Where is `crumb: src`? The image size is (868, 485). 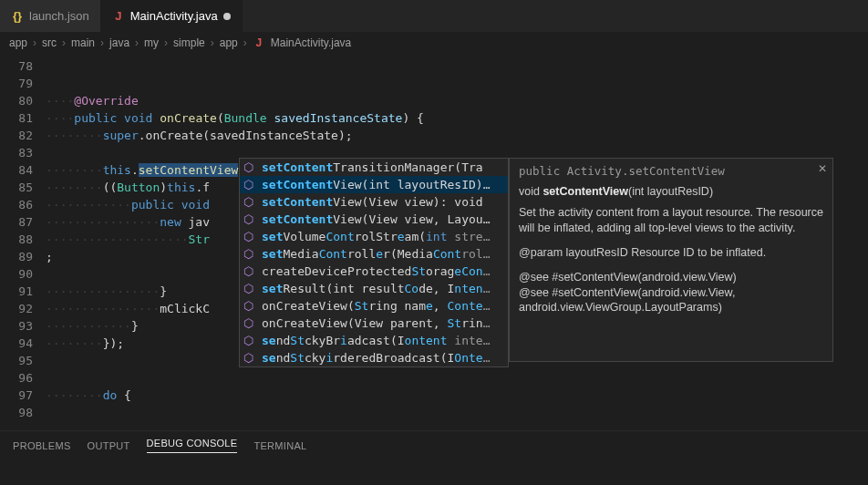
crumb: src is located at coordinates (49, 43).